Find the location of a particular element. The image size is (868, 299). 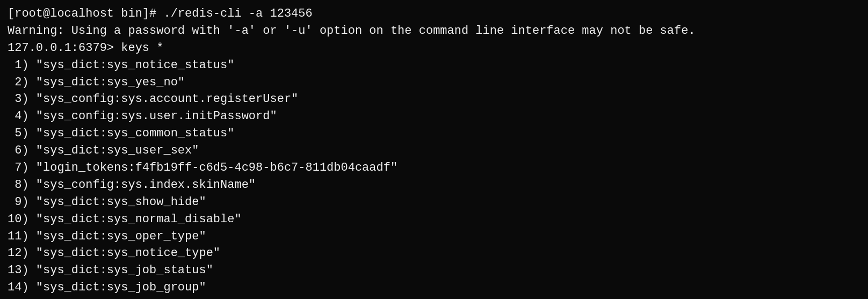

line-12: 12) "sys_dict:sys_notice_type" is located at coordinates (434, 253).